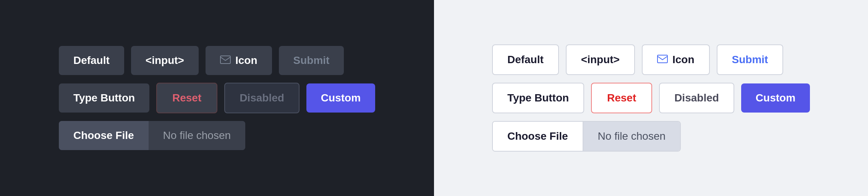 This screenshot has width=868, height=196. Describe the element at coordinates (651, 98) in the screenshot. I see `light-row-2: Type Button Reset Disabled Custom` at that location.